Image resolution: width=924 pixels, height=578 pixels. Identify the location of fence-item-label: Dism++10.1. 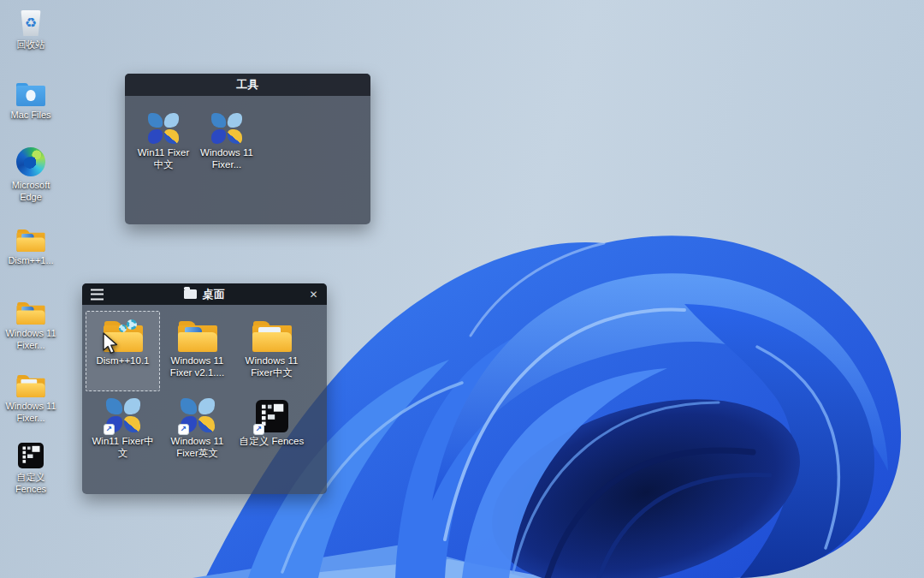
(122, 361).